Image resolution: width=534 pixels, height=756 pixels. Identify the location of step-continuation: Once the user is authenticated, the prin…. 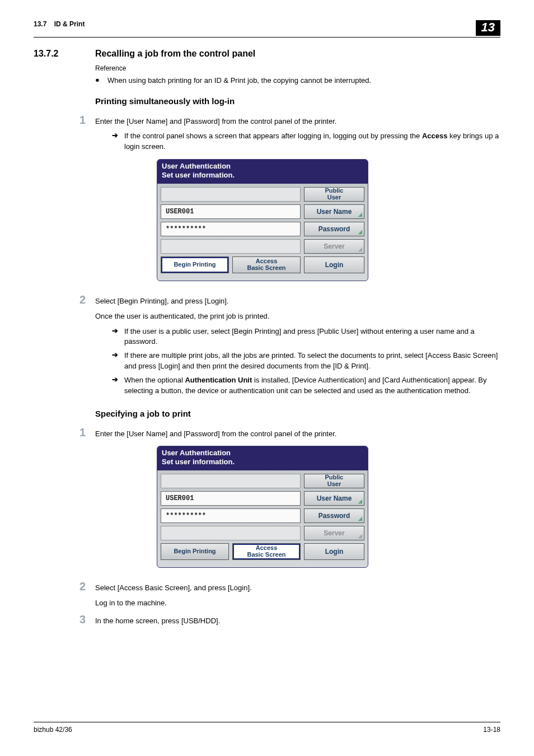
(298, 316).